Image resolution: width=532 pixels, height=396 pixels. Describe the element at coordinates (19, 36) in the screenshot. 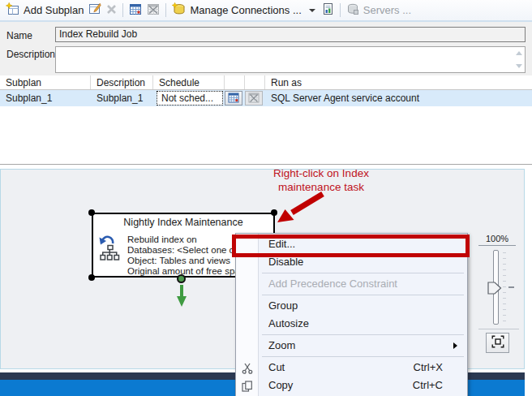

I see `name-label: Name` at that location.